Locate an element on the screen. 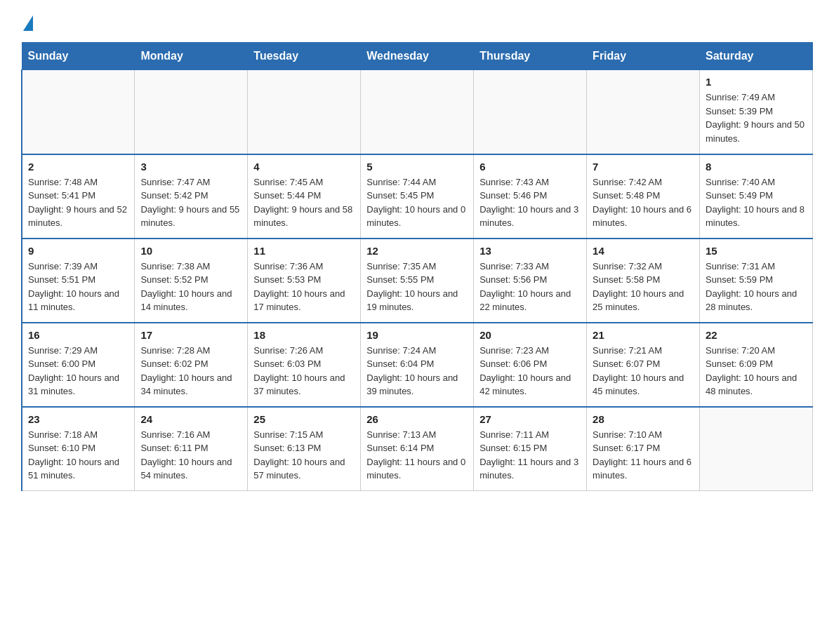 The height and width of the screenshot is (644, 834). day-info: Sunrise: 7:29 AM Sunset: 6:00 PM Dayligh… is located at coordinates (79, 371).